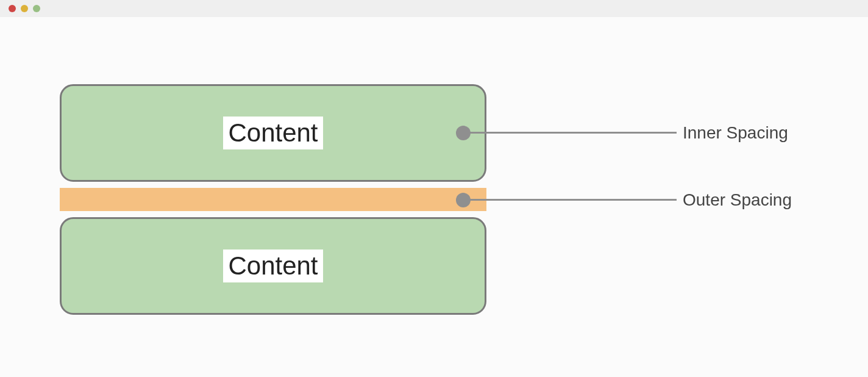 Image resolution: width=868 pixels, height=377 pixels. Describe the element at coordinates (37, 9) in the screenshot. I see `zoom-icon` at that location.